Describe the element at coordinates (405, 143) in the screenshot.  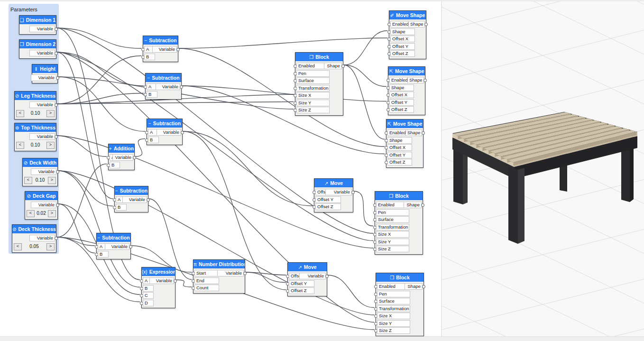
I see `node-move-shape-ms3: ⇱Move ShapeEnabledShapeShapeOffset XOffs…` at that location.